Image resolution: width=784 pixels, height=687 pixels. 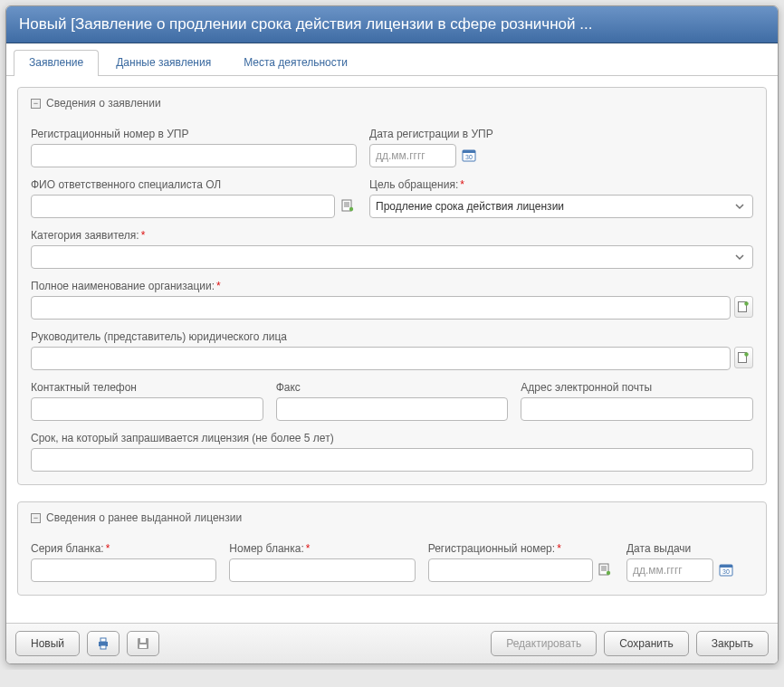 I want to click on input-blank-number, so click(x=322, y=570).